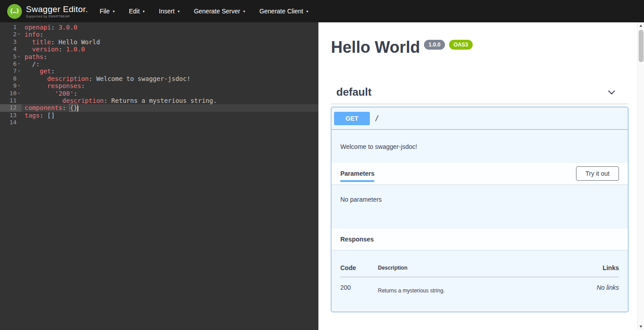 Image resolution: width=644 pixels, height=330 pixels. I want to click on menu-label: Edit, so click(134, 11).